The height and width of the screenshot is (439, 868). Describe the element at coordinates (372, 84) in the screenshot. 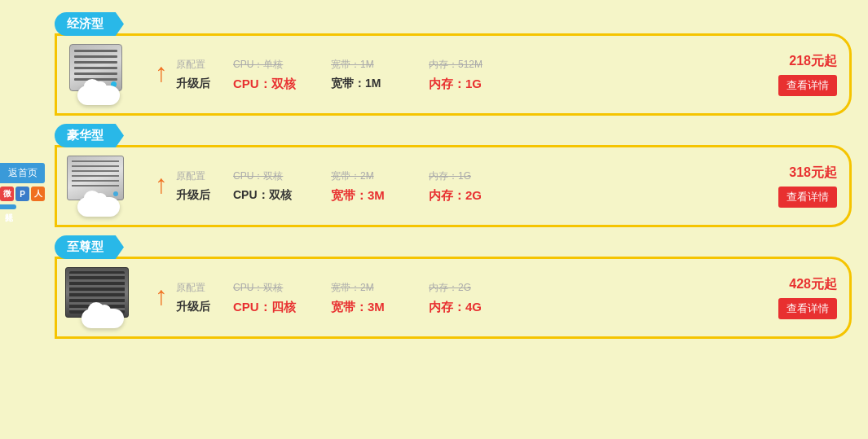

I see `upg-bw-economy: 宽带：1M` at that location.